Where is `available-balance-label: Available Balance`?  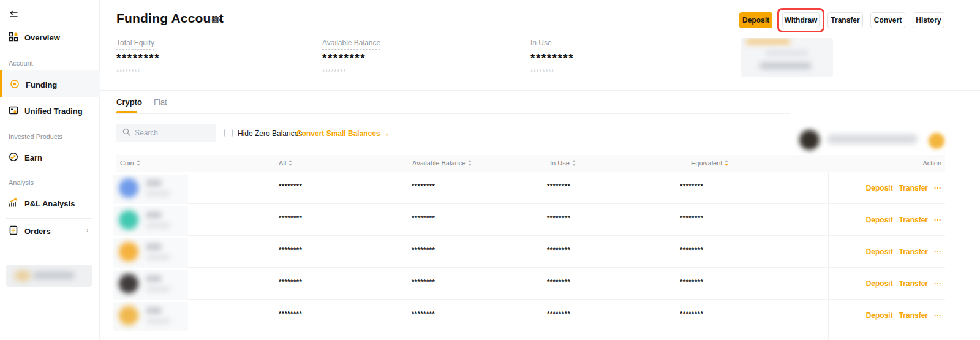
available-balance-label: Available Balance is located at coordinates (352, 44).